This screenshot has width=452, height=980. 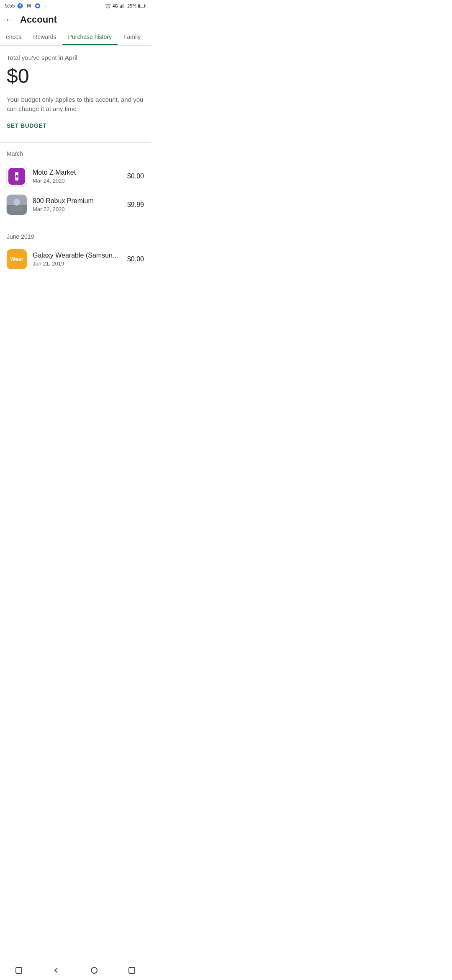 What do you see at coordinates (26, 6) in the screenshot?
I see `status-left: 5:55 M ···` at bounding box center [26, 6].